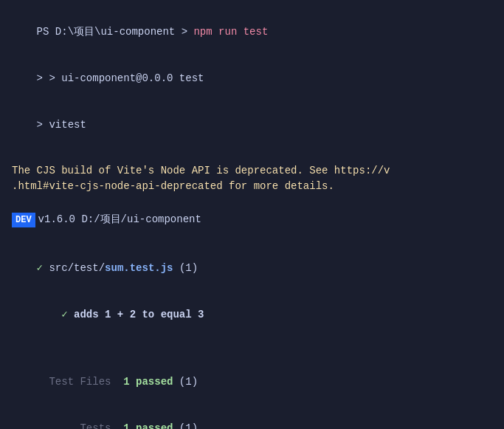  I want to click on files-label: Test Files, so click(86, 382).